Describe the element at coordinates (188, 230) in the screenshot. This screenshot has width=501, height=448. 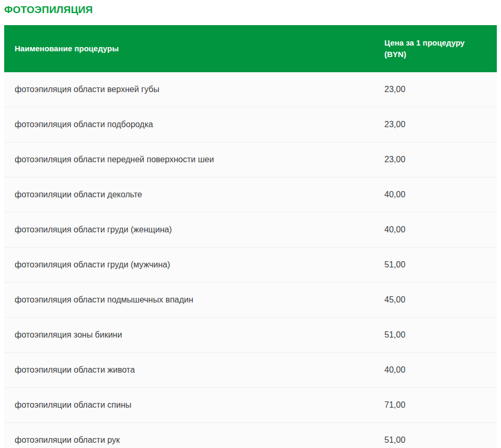
I see `procedure-name-cell: фотоэпиляция области груди (женщина)` at that location.